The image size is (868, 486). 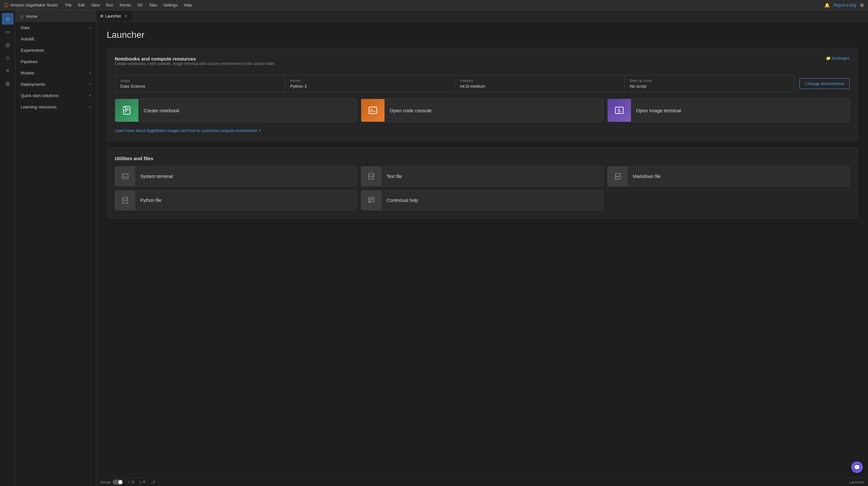 I want to click on status-gear-icon: ⚙, so click(x=144, y=482).